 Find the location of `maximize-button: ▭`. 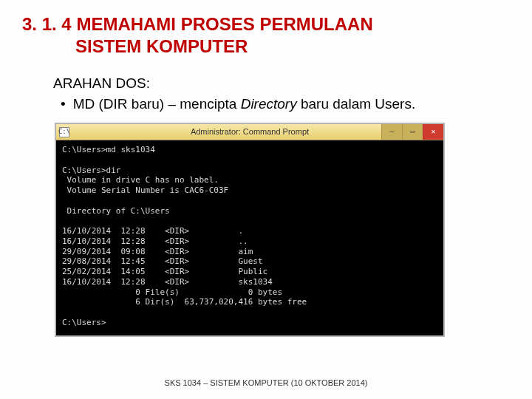

maximize-button: ▭ is located at coordinates (412, 132).